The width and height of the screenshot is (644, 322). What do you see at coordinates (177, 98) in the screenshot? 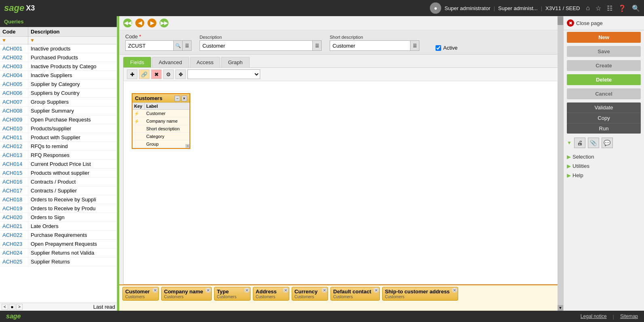
I see `widget-minimize-btn: –` at bounding box center [177, 98].